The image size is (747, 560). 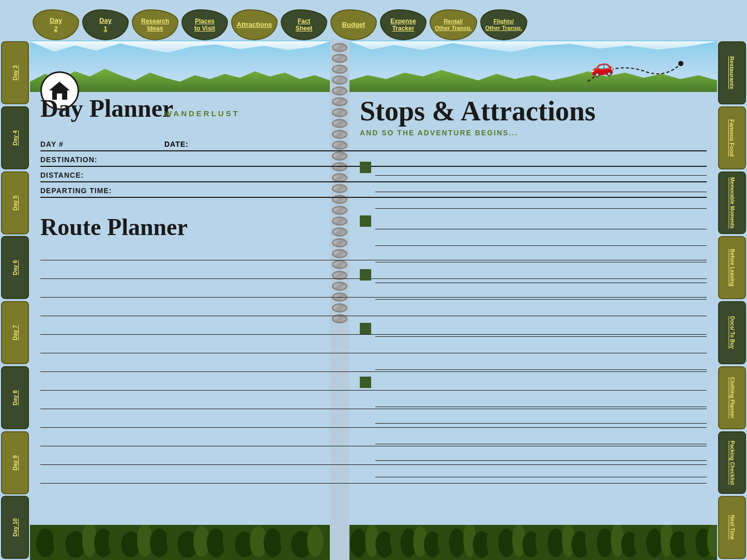 What do you see at coordinates (82, 144) in the screenshot?
I see `day-label: DAY #` at bounding box center [82, 144].